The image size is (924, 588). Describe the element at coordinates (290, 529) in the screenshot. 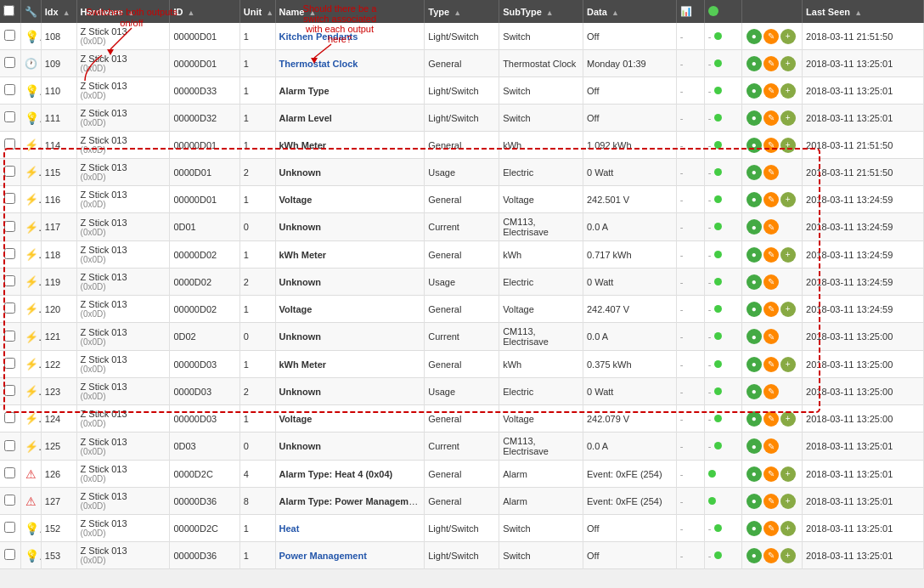

I see `device-name-link: Heat` at that location.